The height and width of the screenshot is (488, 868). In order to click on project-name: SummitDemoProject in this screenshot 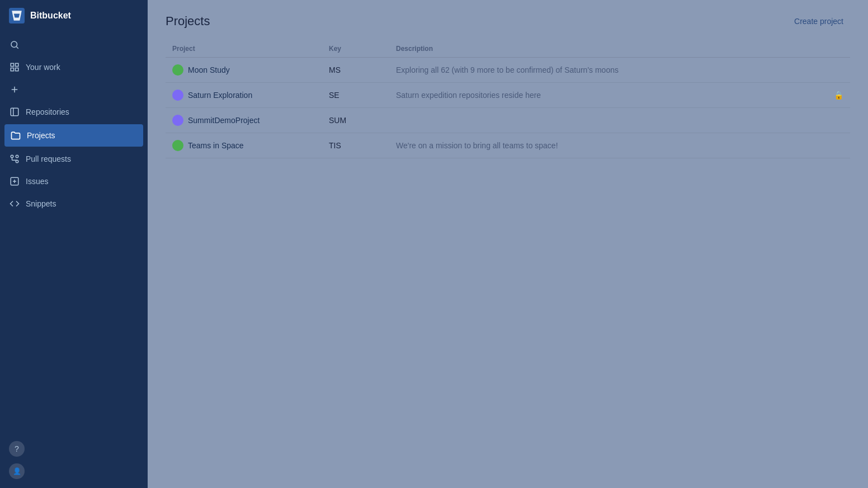, I will do `click(224, 120)`.